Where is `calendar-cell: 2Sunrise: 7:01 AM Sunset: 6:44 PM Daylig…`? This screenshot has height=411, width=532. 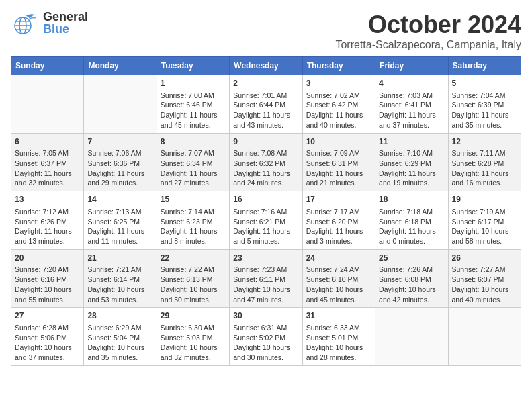 calendar-cell: 2Sunrise: 7:01 AM Sunset: 6:44 PM Daylig… is located at coordinates (266, 105).